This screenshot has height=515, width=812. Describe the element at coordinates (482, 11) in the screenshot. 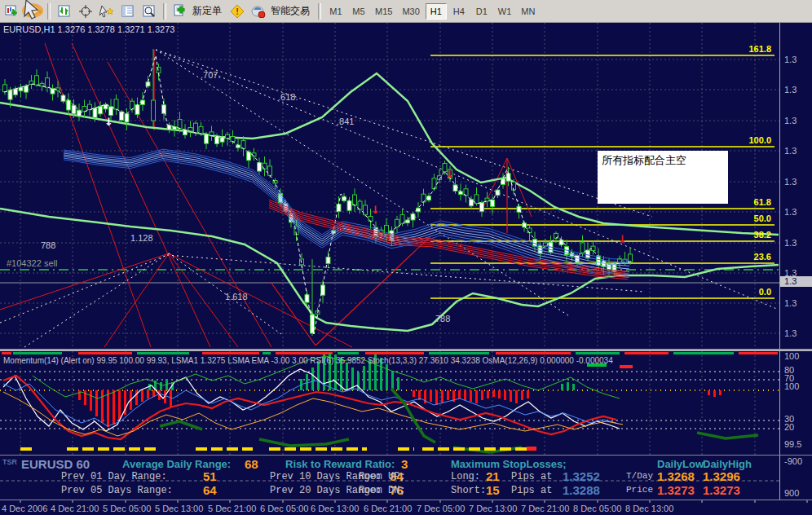

I see `timeframe-d1: D1` at that location.